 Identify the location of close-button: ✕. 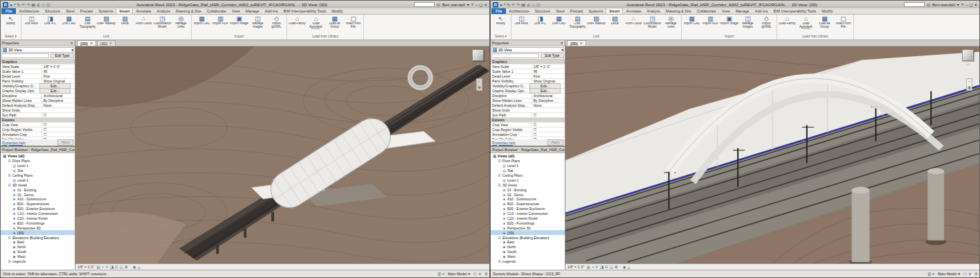
(486, 5).